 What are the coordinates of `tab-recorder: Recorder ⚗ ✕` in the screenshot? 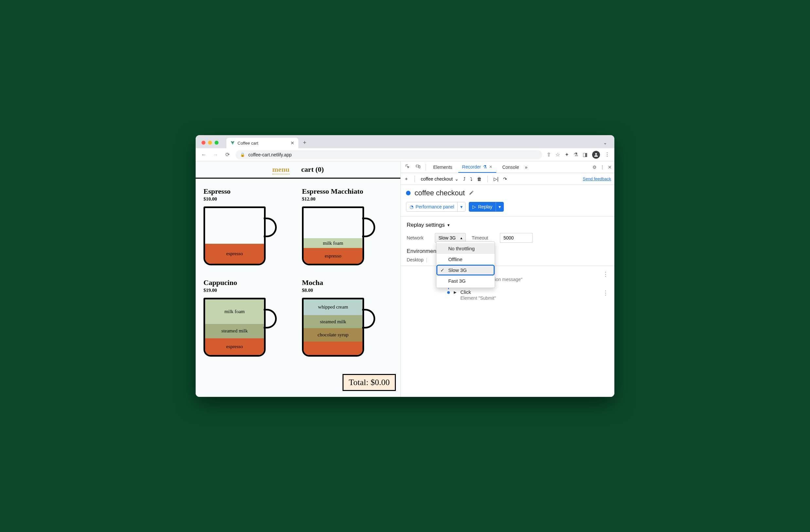 It's located at (477, 167).